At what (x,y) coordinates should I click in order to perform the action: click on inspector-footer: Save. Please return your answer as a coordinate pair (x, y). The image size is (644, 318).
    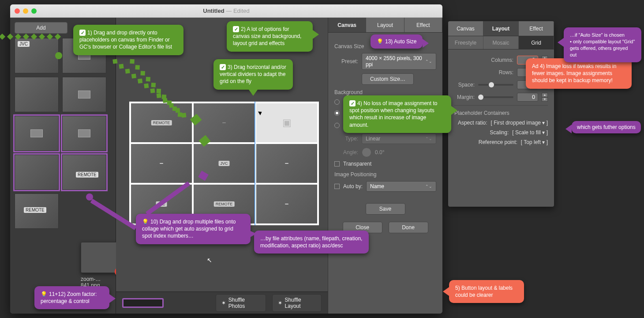
    Looking at the image, I should click on (386, 208).